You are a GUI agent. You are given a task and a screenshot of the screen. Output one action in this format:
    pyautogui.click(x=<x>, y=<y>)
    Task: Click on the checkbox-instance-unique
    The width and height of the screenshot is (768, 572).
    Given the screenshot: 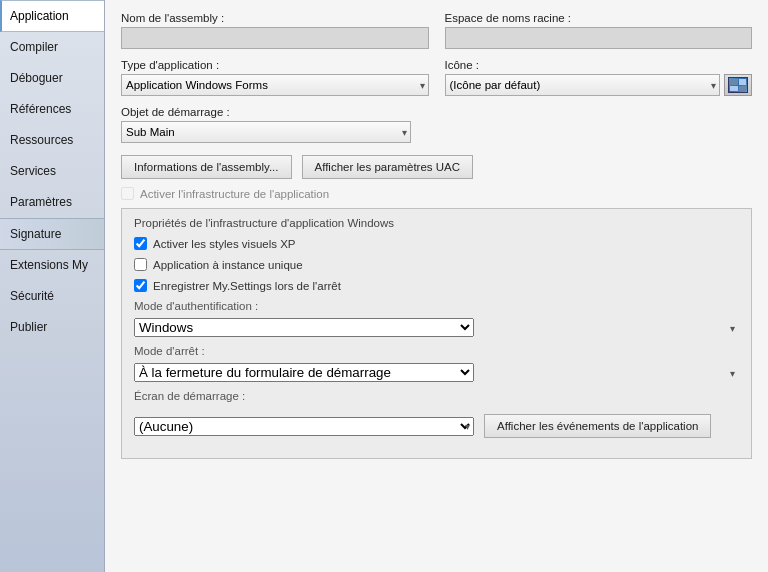 What is the action you would take?
    pyautogui.click(x=140, y=264)
    